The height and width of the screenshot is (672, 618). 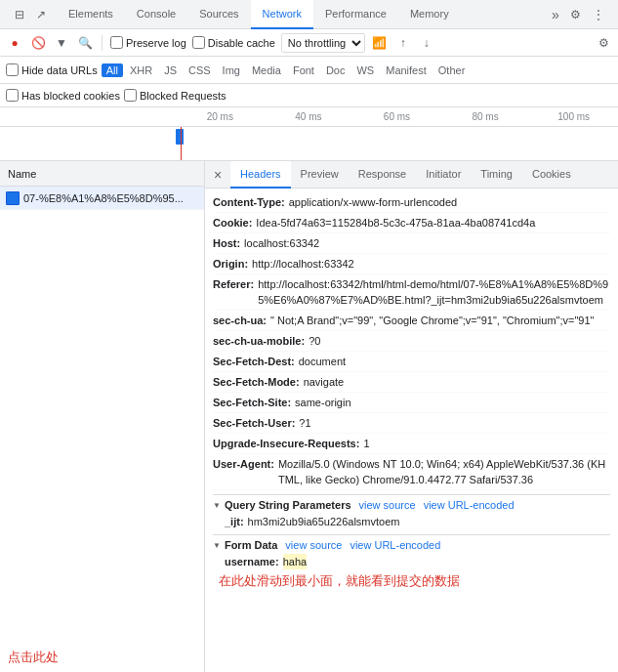 I want to click on header-row: Host:localhost:63342, so click(x=412, y=244).